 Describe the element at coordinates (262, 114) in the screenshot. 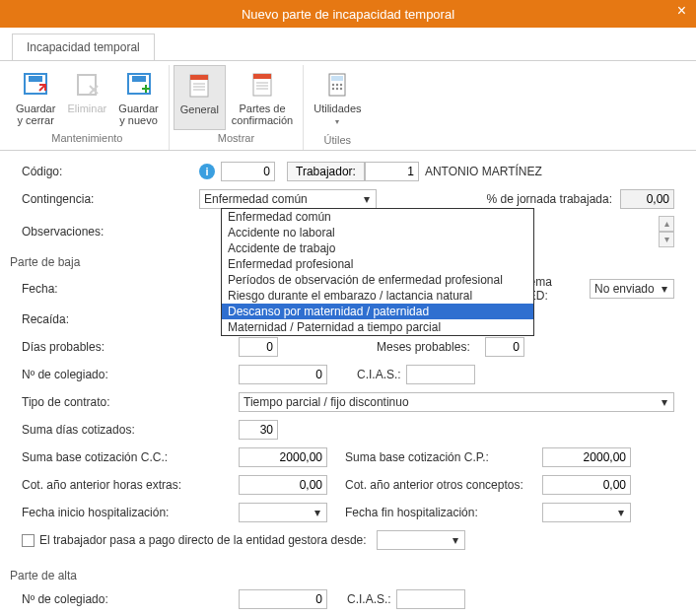

I see `confirmation-parts-label: Partes de confirmación` at that location.